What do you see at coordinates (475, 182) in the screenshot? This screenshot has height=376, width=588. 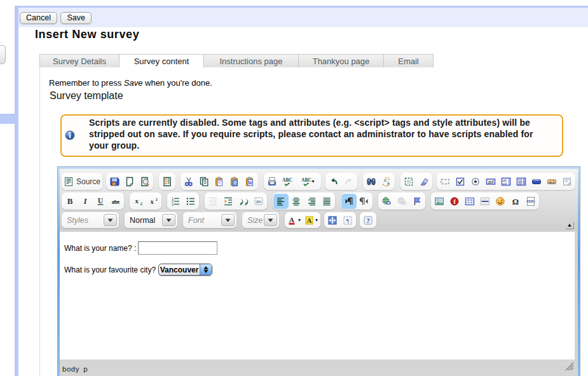 I see `radio-button-button` at bounding box center [475, 182].